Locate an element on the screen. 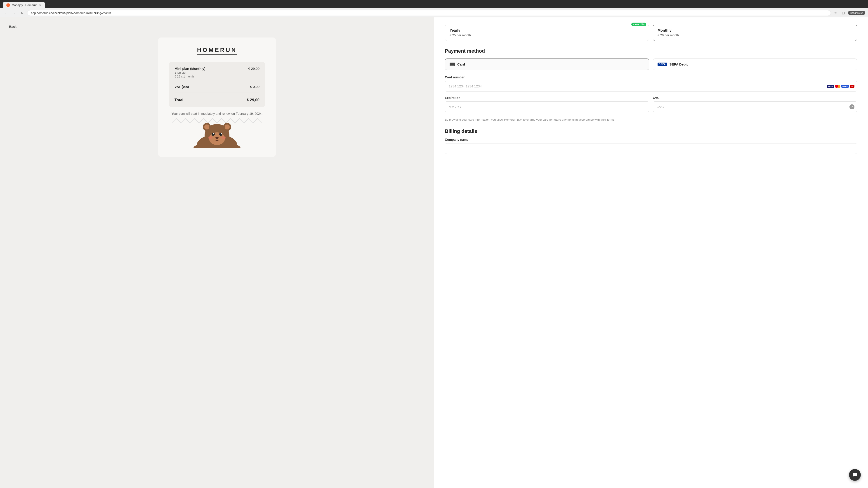 Image resolution: width=868 pixels, height=488 pixels. new-tab-button: + is located at coordinates (49, 5).